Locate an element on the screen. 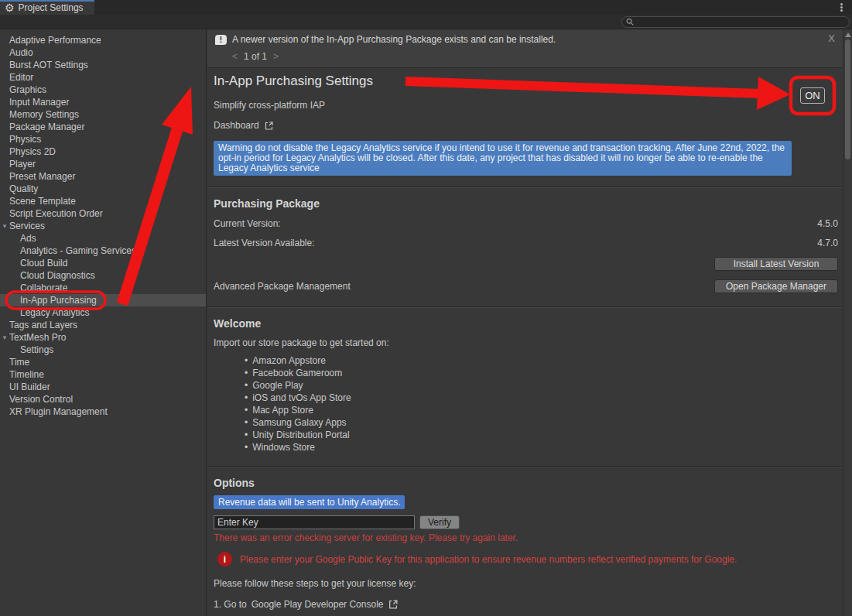  on-toggle-area: ON is located at coordinates (813, 96).